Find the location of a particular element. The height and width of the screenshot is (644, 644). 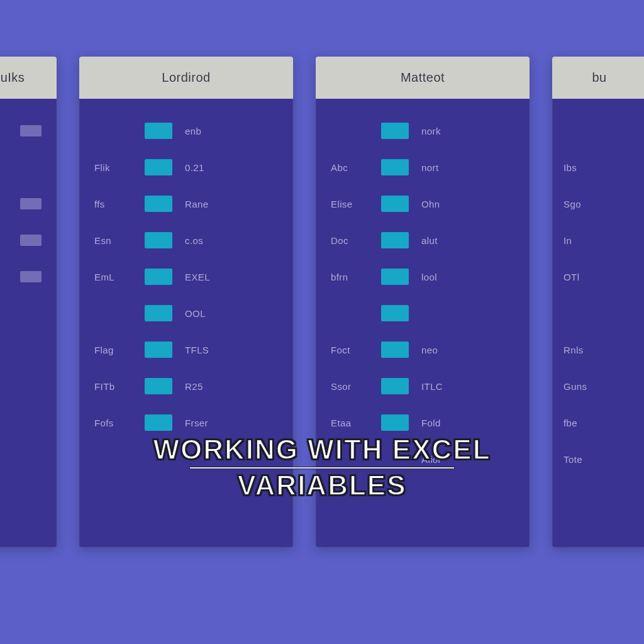

cell-label: Foct is located at coordinates (350, 350).